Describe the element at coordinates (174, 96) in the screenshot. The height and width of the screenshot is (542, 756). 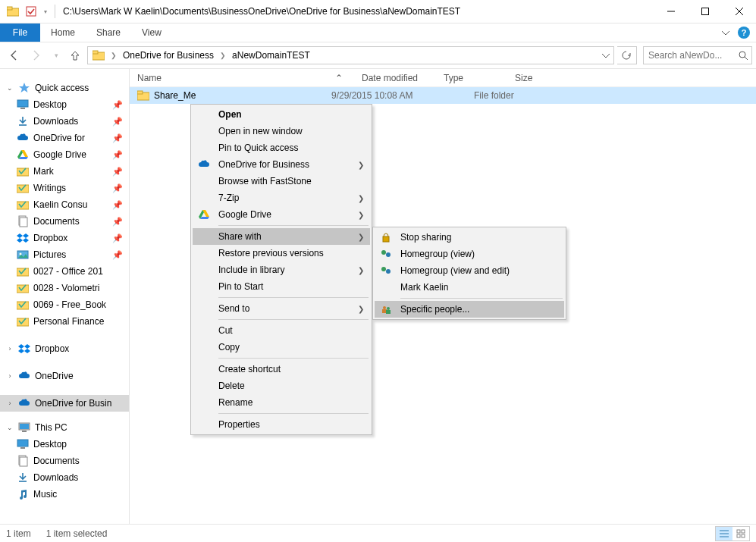
I see `file-name: Share_Me` at that location.